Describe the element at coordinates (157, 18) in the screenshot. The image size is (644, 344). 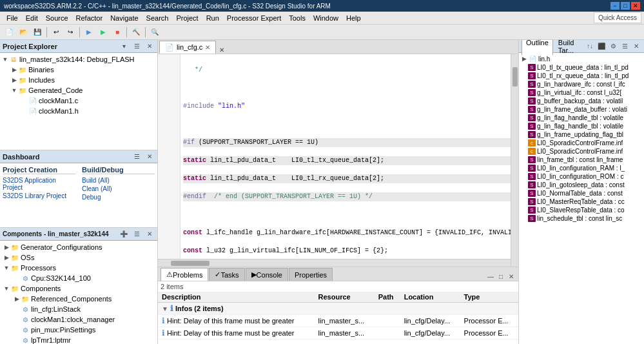
I see `menu-search: Search` at that location.